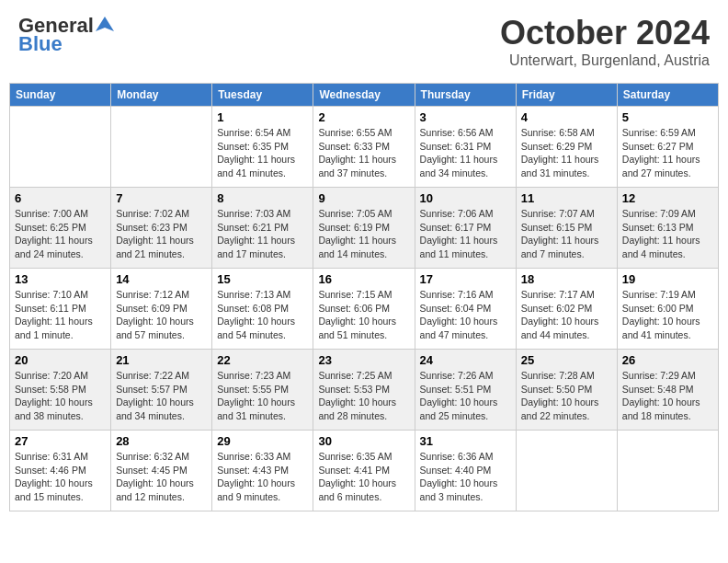 The image size is (728, 563). What do you see at coordinates (364, 147) in the screenshot?
I see `calendar-cell: 2Sunrise: 6:55 AM Sunset: 6:33 PM Daylig…` at bounding box center [364, 147].